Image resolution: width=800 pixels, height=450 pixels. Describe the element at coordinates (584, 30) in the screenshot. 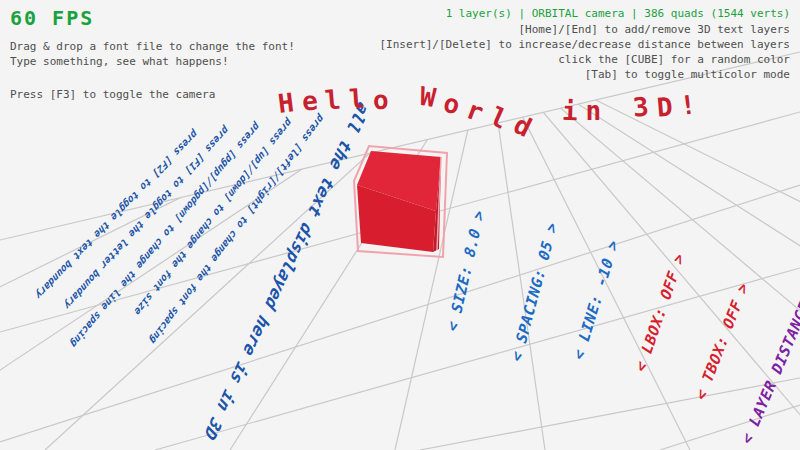

I see `hint-add-remove-layers: [Home]/[End] to add/remove 3D text layer…` at that location.